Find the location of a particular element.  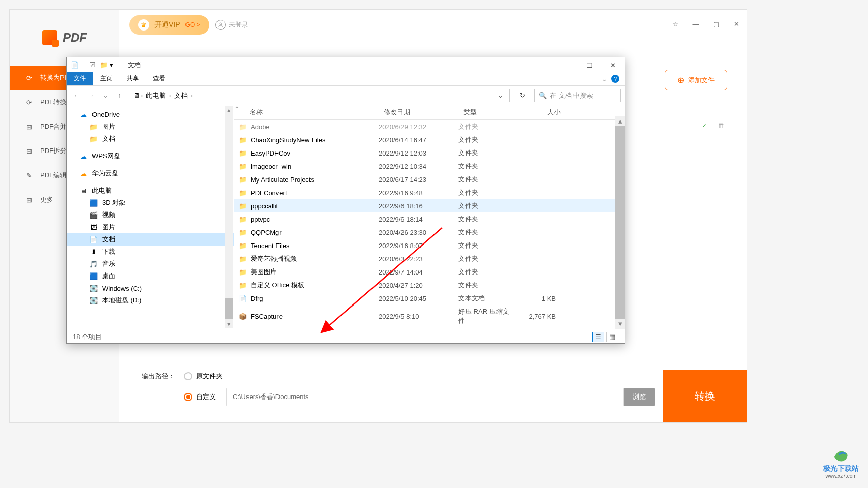

list-scroll-thumb is located at coordinates (620, 222).